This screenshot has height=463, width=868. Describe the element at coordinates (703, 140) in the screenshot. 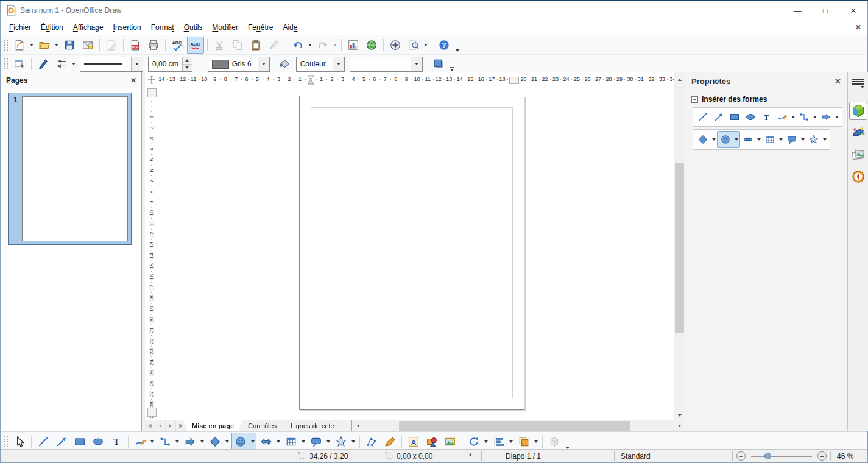

I see `basic-shapes-tool` at that location.